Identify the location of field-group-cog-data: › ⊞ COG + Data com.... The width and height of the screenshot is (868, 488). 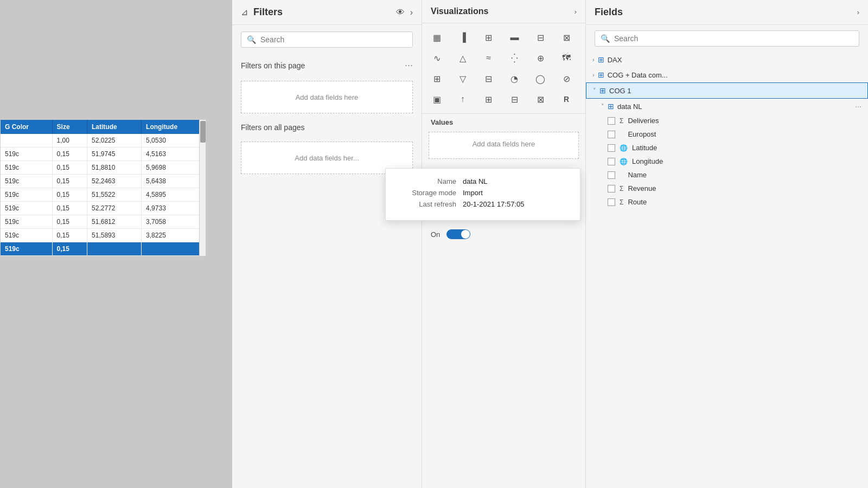
(727, 75).